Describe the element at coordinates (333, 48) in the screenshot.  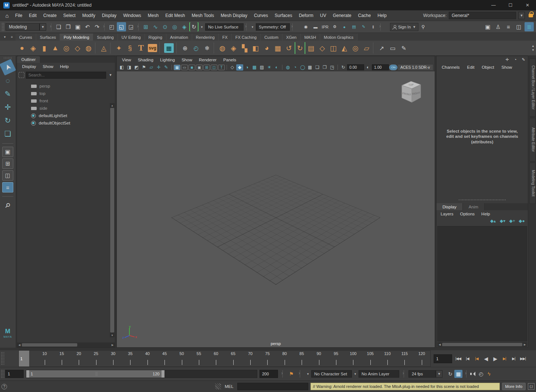
I see `bridge-icon: ◫` at that location.